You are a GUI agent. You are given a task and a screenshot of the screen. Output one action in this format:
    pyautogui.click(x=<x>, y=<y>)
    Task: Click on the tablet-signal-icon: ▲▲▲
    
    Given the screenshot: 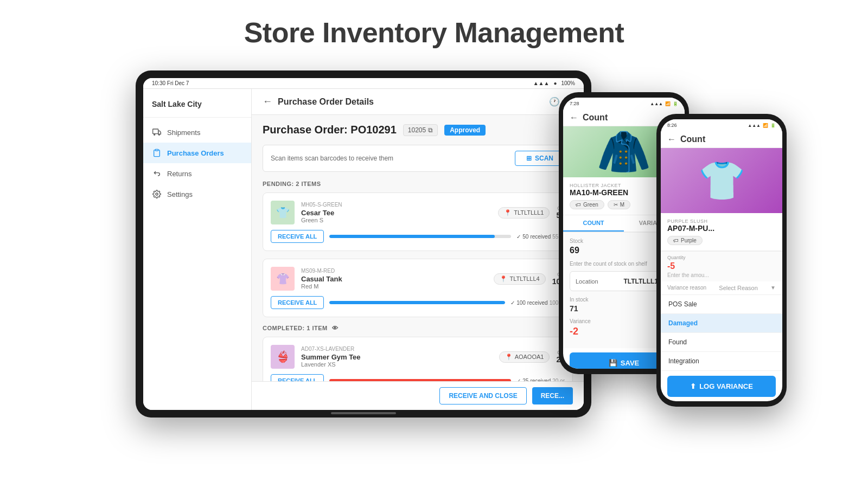 What is the action you would take?
    pyautogui.click(x=541, y=84)
    